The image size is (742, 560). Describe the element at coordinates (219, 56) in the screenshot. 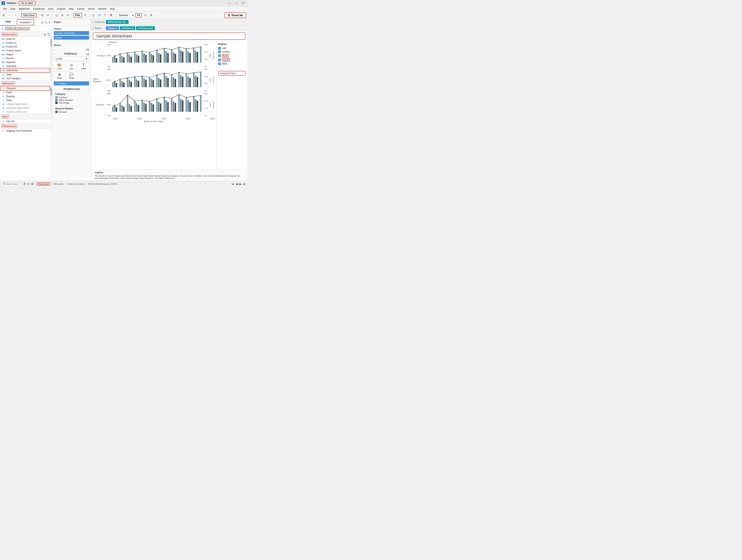

I see `checkbox-east: ✓` at that location.